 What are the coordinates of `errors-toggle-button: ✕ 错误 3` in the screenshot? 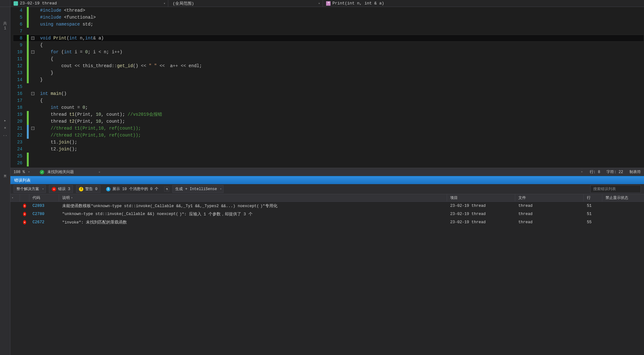 It's located at (61, 189).